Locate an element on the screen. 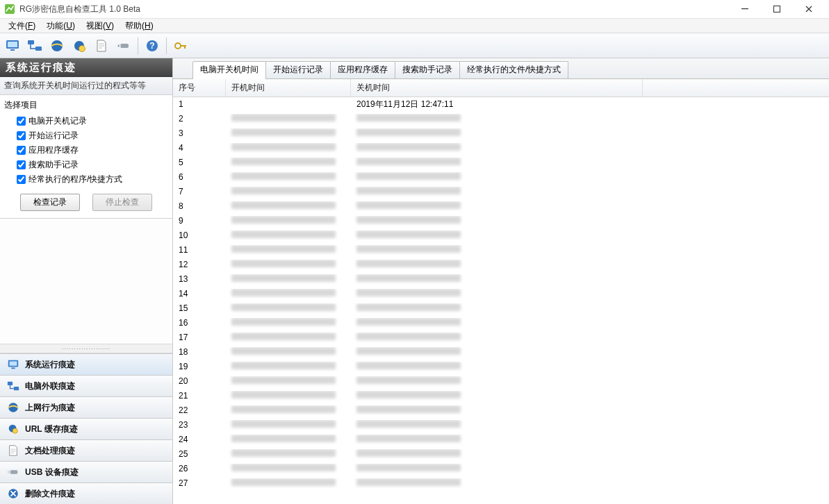  tool-browser-icon is located at coordinates (79, 46).